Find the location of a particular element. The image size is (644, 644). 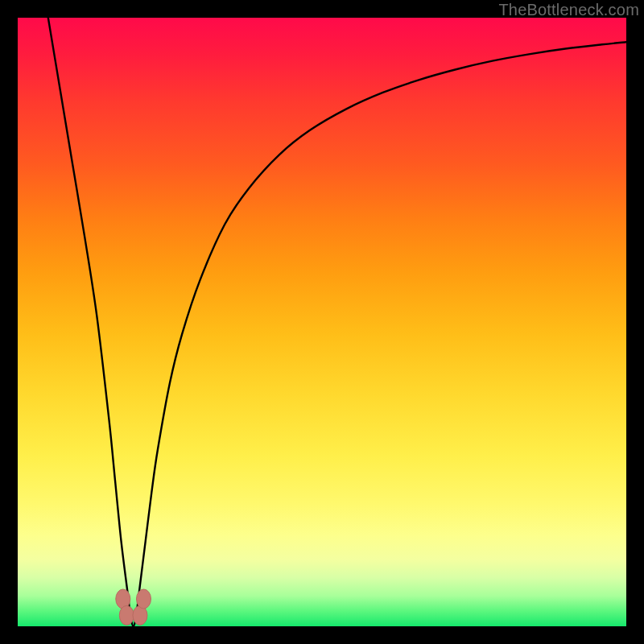

watermark-text: TheBottleneck.com is located at coordinates (568, 10).